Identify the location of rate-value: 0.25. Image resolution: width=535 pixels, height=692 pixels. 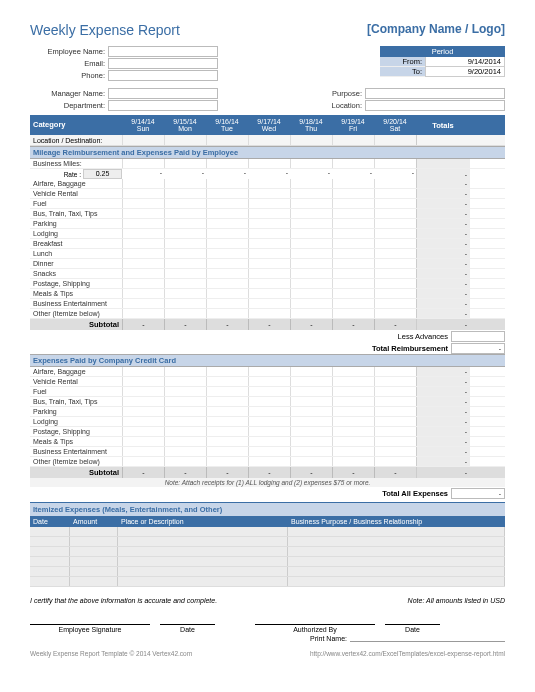
(102, 174).